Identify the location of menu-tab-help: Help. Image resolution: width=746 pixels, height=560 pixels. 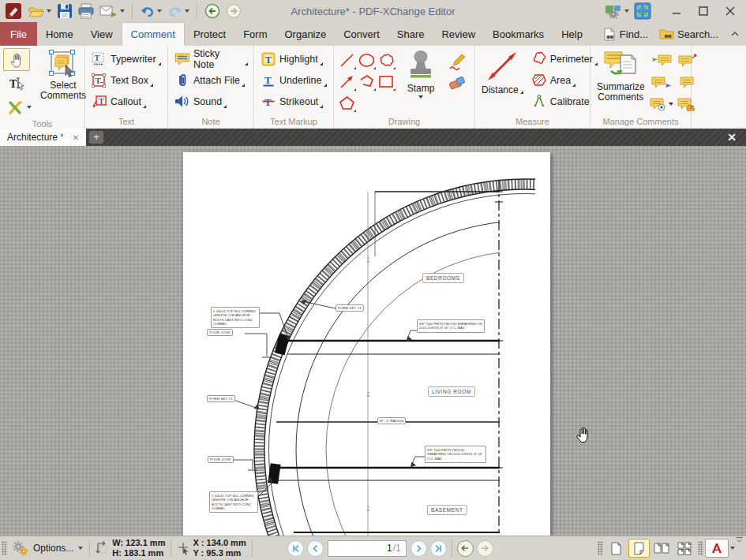
(572, 34).